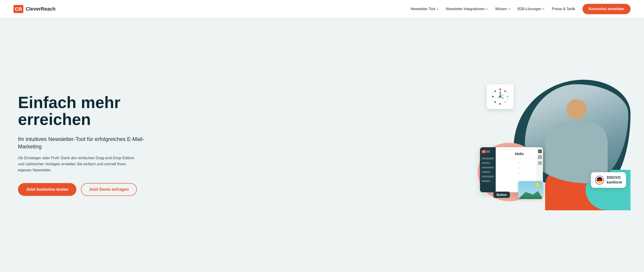 The width and height of the screenshot is (644, 272). What do you see at coordinates (520, 9) in the screenshot?
I see `nav-links: Newsletter Tool ▼ Newsletter Integration…` at bounding box center [520, 9].